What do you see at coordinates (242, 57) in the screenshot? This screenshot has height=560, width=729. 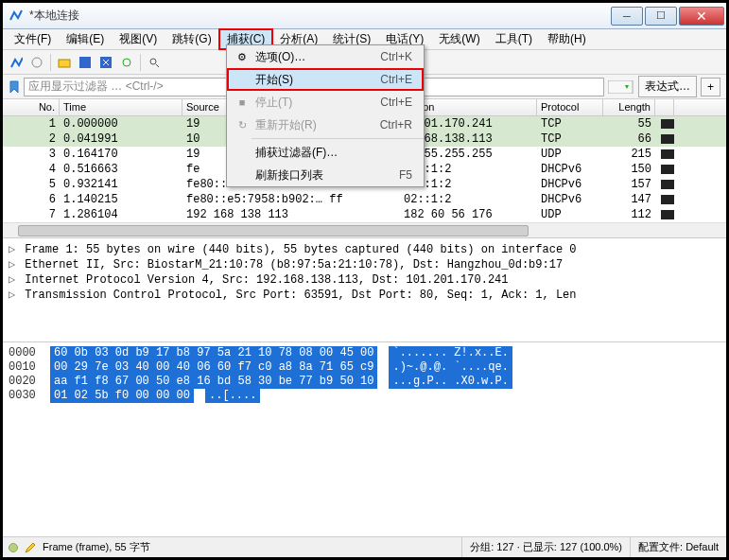 I see `gear-icon: ⚙` at bounding box center [242, 57].